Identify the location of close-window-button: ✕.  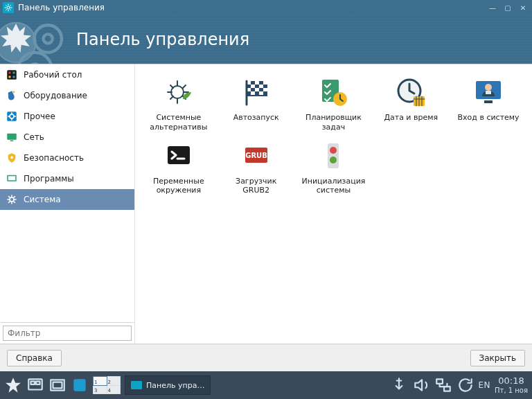
(523, 8).